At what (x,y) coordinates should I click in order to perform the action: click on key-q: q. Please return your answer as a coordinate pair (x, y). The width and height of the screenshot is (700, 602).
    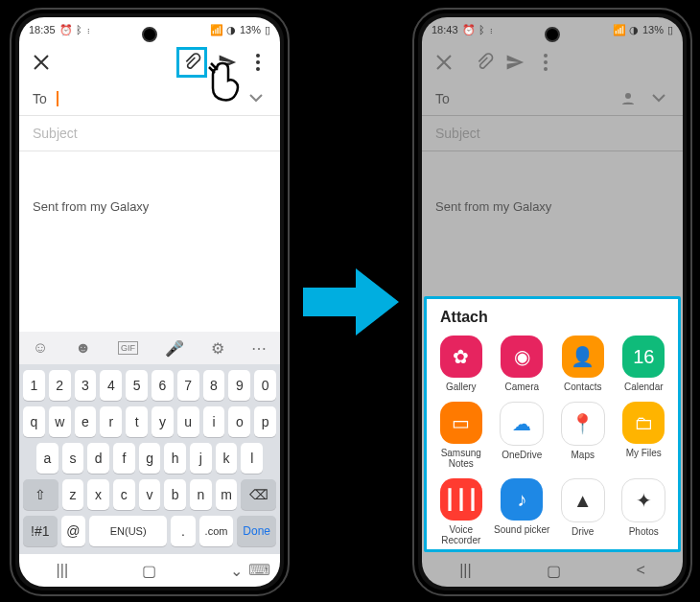
    Looking at the image, I should click on (35, 422).